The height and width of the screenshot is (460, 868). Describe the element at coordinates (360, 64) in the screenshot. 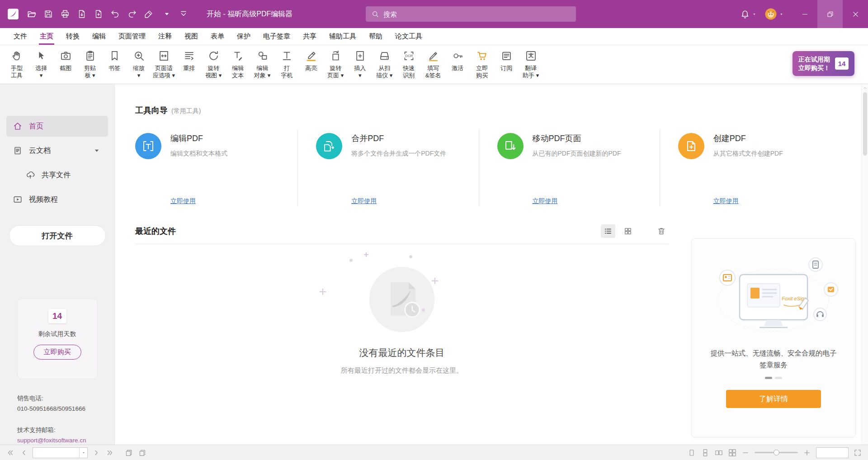

I see `tool-insert: 插入 ▾` at that location.